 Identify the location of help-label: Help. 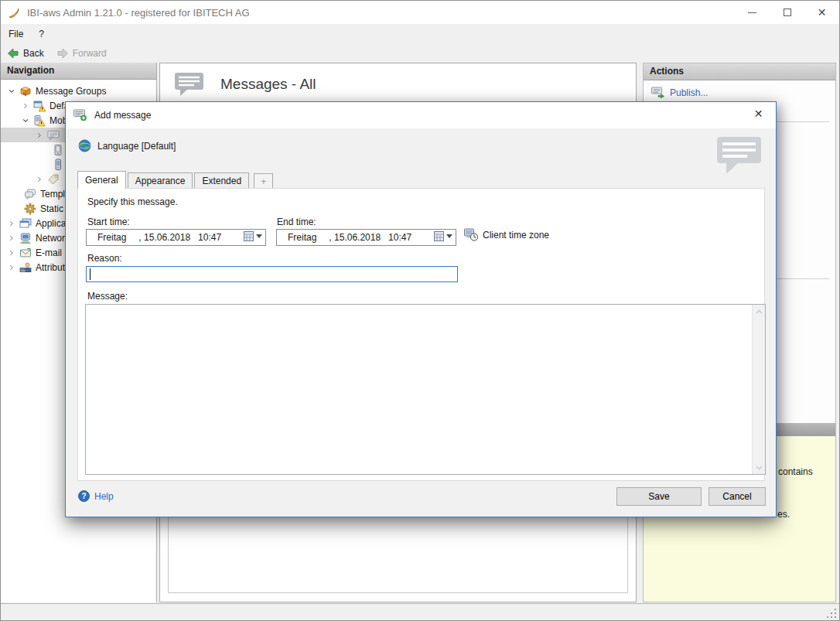
(104, 496).